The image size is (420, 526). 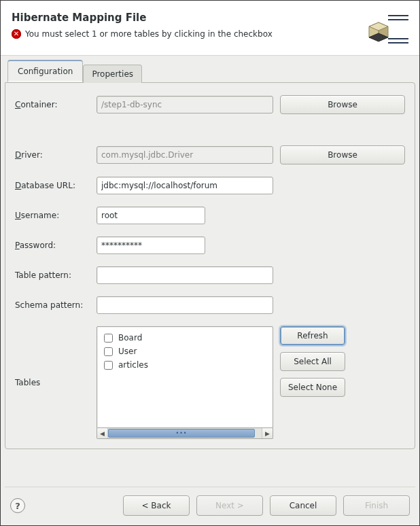 I want to click on schema-pattern-input, so click(x=185, y=305).